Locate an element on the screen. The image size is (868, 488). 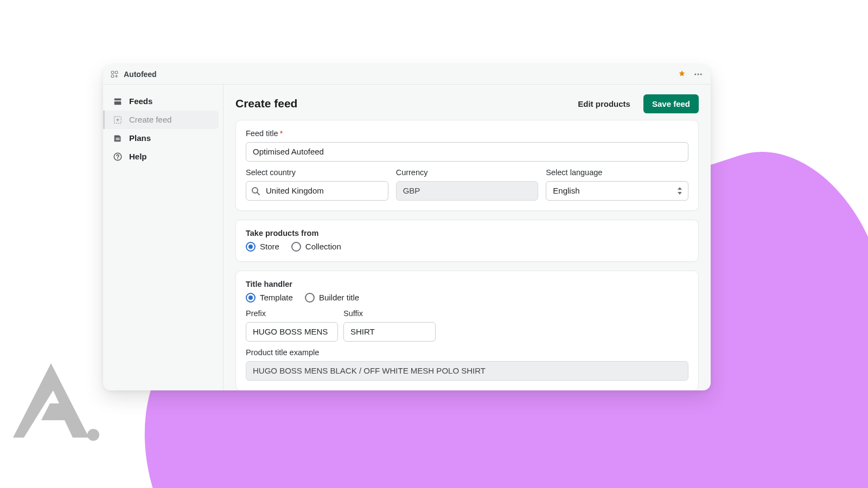
currency-label: Currency is located at coordinates (468, 172).